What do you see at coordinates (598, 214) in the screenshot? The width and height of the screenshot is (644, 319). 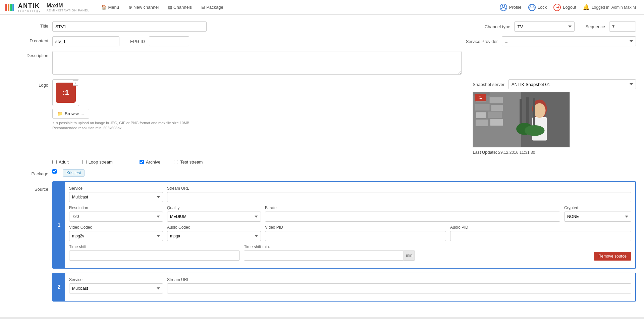 I see `crypted-field-1: Crypted NONE AES DES` at bounding box center [598, 214].